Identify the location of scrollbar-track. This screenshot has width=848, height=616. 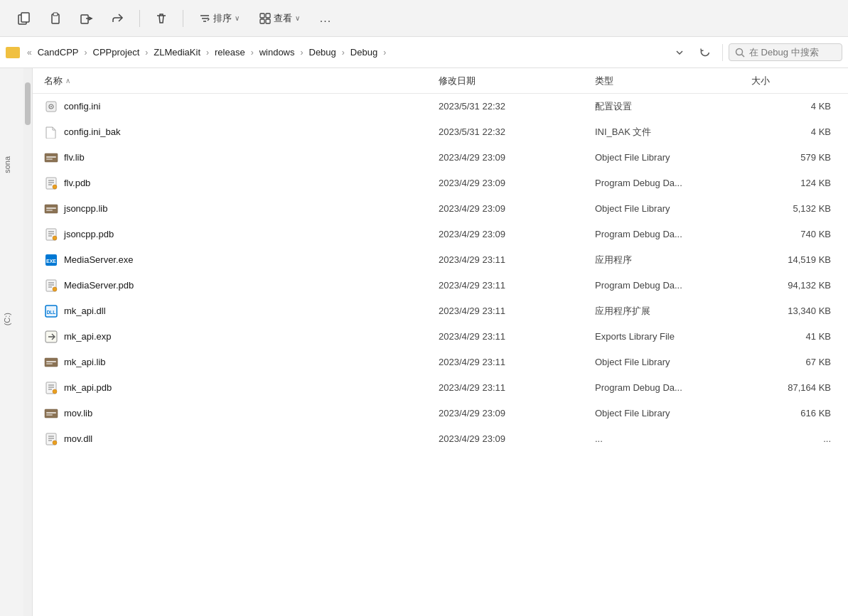
(28, 342).